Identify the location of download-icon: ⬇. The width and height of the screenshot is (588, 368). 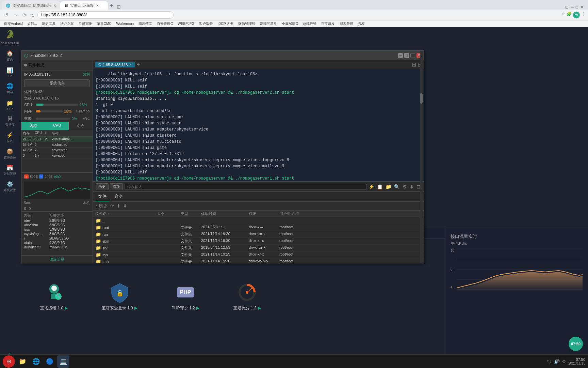
(412, 187).